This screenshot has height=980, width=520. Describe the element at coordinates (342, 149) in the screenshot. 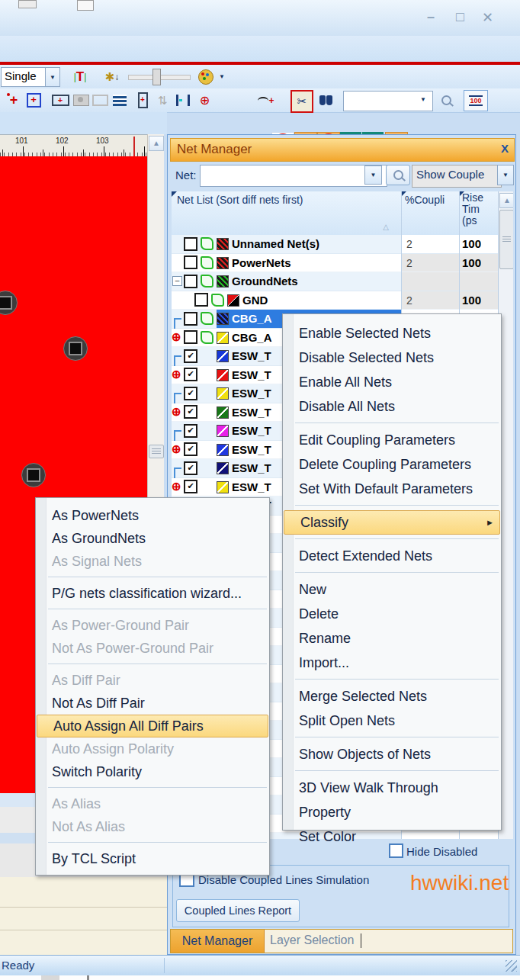

I see `net-manager-titlebar: Net Manager X` at that location.